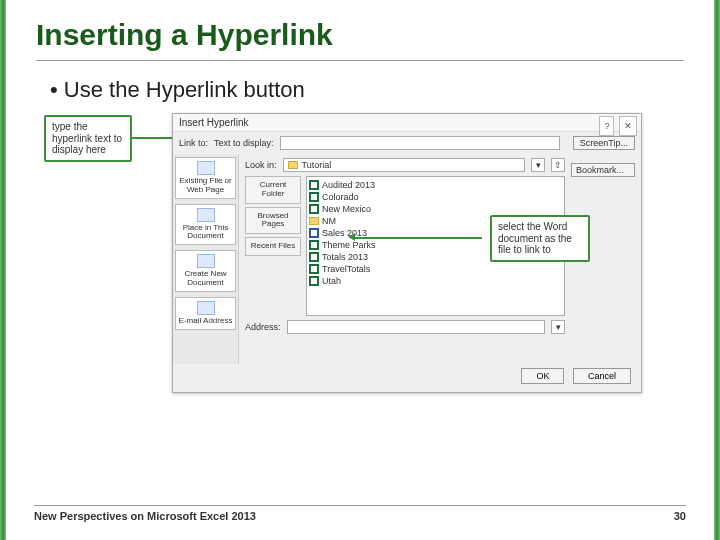 Image resolution: width=720 pixels, height=540 pixels. What do you see at coordinates (273, 216) in the screenshot?
I see `nav-tabs: Current Folder Browsed Pages Recent File…` at bounding box center [273, 216].